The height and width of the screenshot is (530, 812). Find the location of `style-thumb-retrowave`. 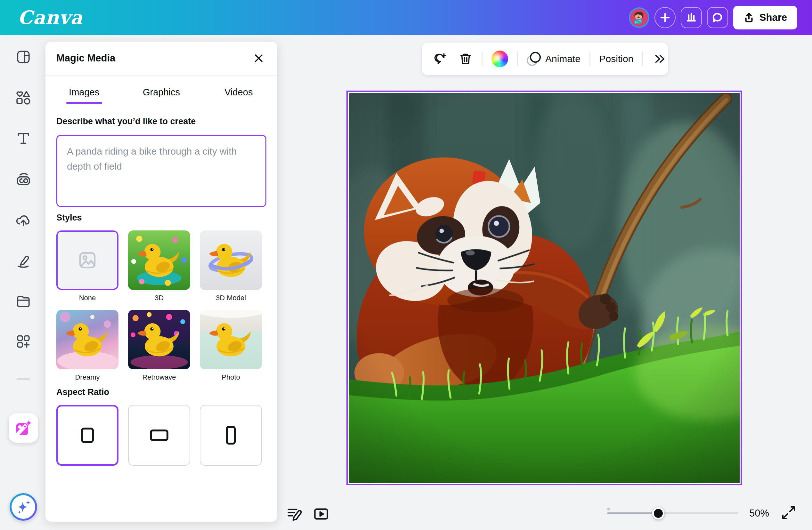

style-thumb-retrowave is located at coordinates (159, 340).